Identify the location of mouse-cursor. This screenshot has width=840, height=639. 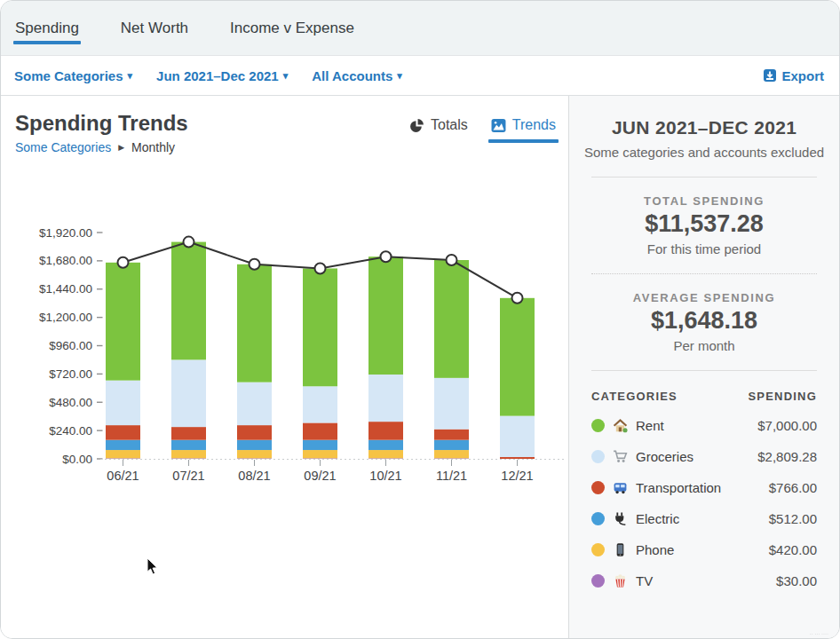
(153, 566).